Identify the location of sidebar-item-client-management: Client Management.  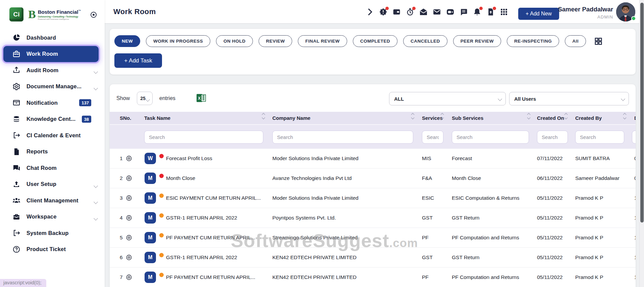
(52, 201).